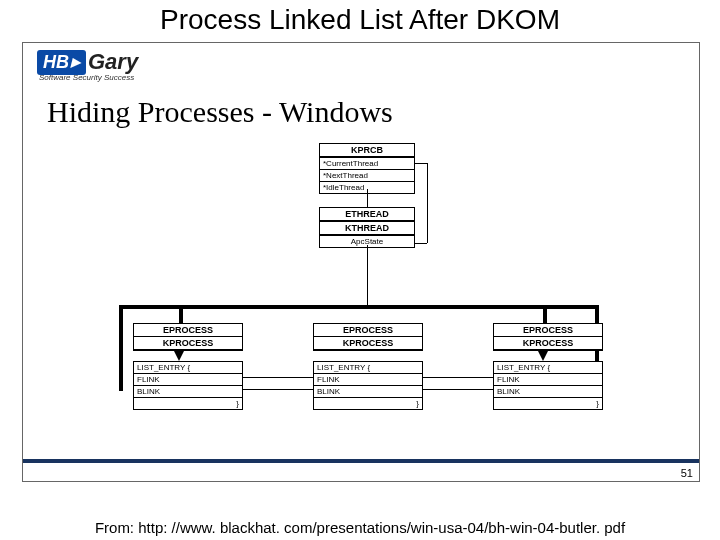 The height and width of the screenshot is (540, 720). Describe the element at coordinates (367, 163) in the screenshot. I see `kprcb-row: *CurrentThread` at that location.